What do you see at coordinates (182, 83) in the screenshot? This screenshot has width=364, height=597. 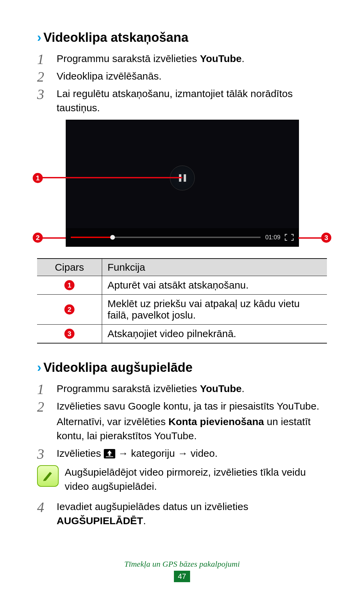 I see `playback-steps: Programmu sarakstā izvēlieties YouTube. …` at bounding box center [182, 83].